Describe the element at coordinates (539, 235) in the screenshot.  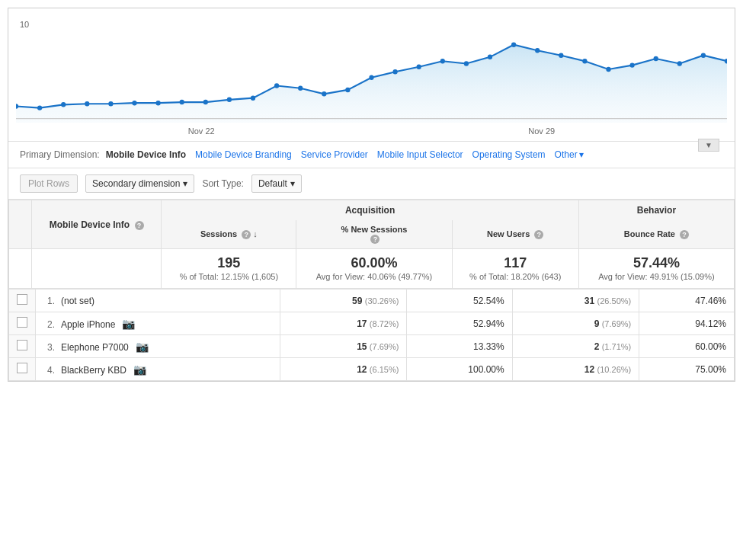
I see `new-users-help-icon: ?` at that location.